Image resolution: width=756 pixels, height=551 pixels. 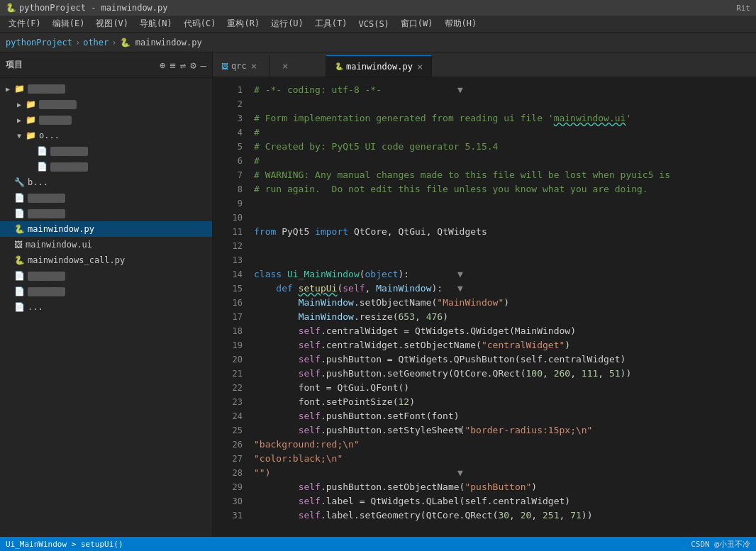 What do you see at coordinates (502, 445) in the screenshot?
I see `code-line-26: "background:red;\n"` at bounding box center [502, 445].